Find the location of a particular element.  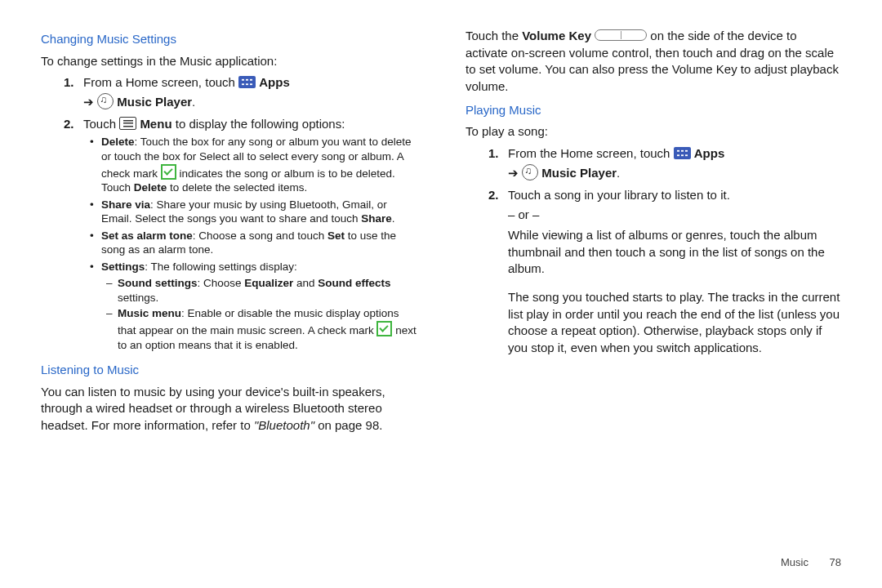

playback-text: The song you touched starts to play. The… is located at coordinates (653, 323).